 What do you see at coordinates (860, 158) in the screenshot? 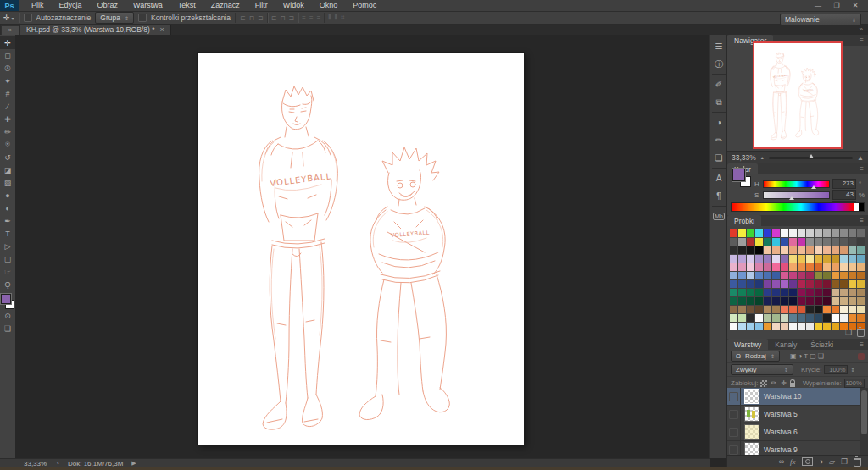
I see `zoom-in-icon: ▲` at bounding box center [860, 158].